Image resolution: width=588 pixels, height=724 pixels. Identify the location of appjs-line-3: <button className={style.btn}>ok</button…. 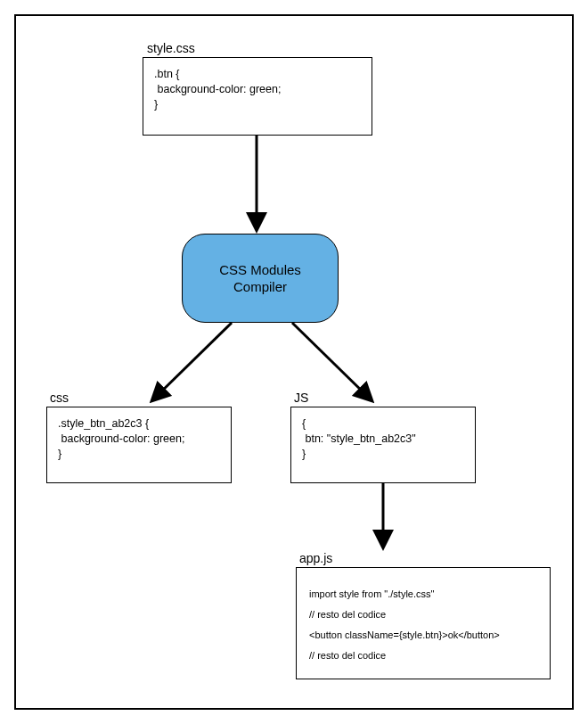
(423, 635).